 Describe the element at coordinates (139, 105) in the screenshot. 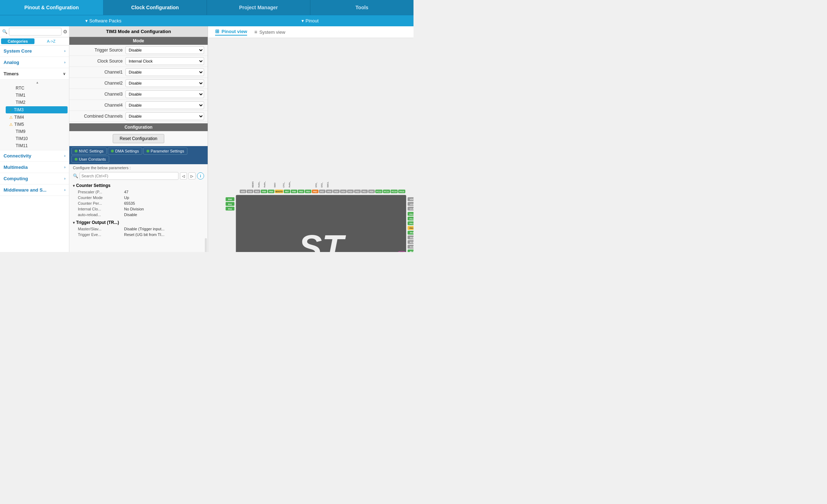

I see `channel4-row: Channel4 Disable` at that location.